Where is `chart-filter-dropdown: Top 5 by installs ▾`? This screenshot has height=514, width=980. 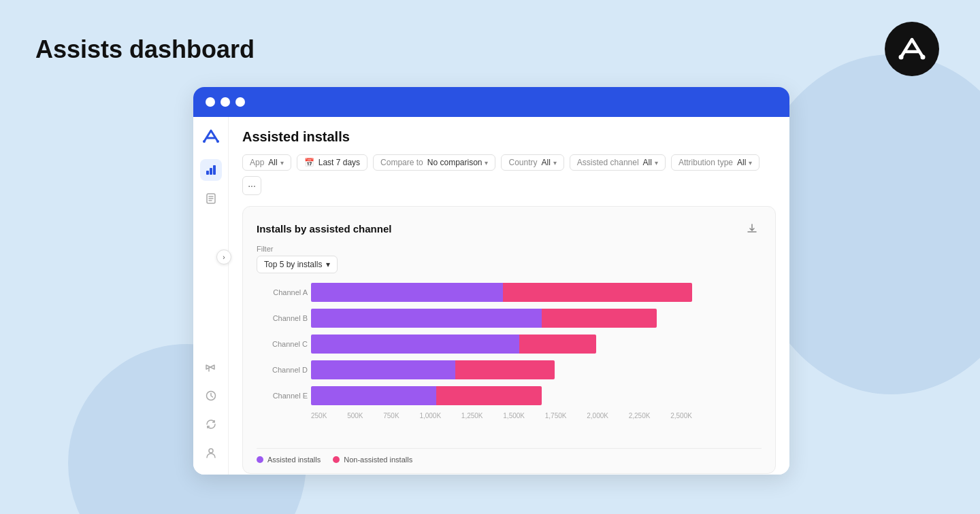
chart-filter-dropdown: Top 5 by installs ▾ is located at coordinates (297, 264).